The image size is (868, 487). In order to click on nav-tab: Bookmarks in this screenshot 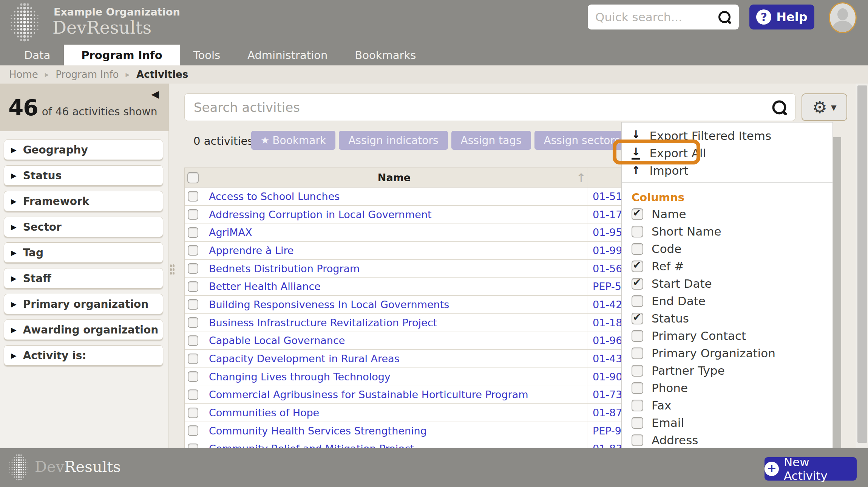, I will do `click(385, 55)`.